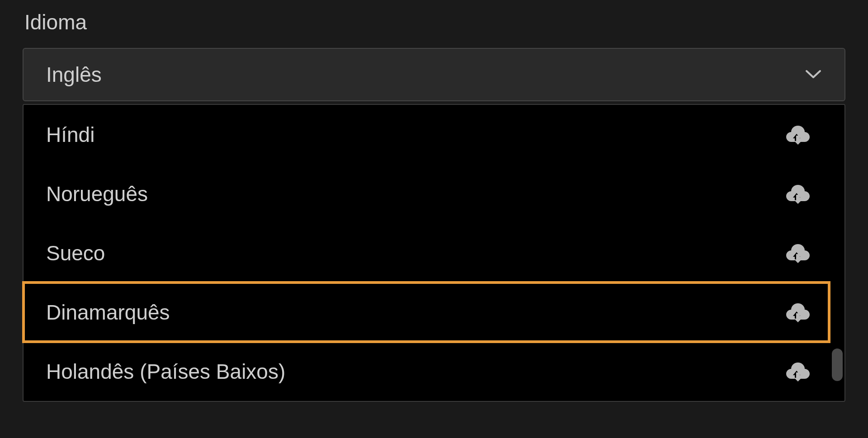 The height and width of the screenshot is (438, 868). Describe the element at coordinates (71, 135) in the screenshot. I see `language-option-label: Híndi` at that location.